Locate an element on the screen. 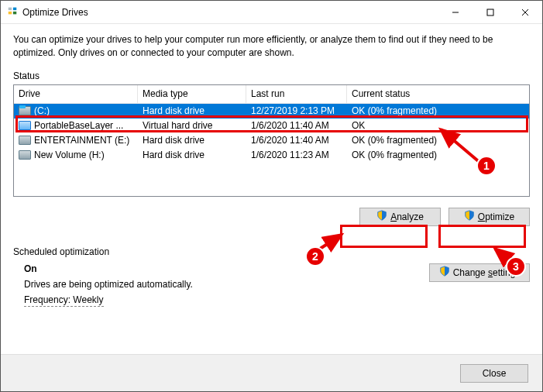  app-icon is located at coordinates (12, 12).